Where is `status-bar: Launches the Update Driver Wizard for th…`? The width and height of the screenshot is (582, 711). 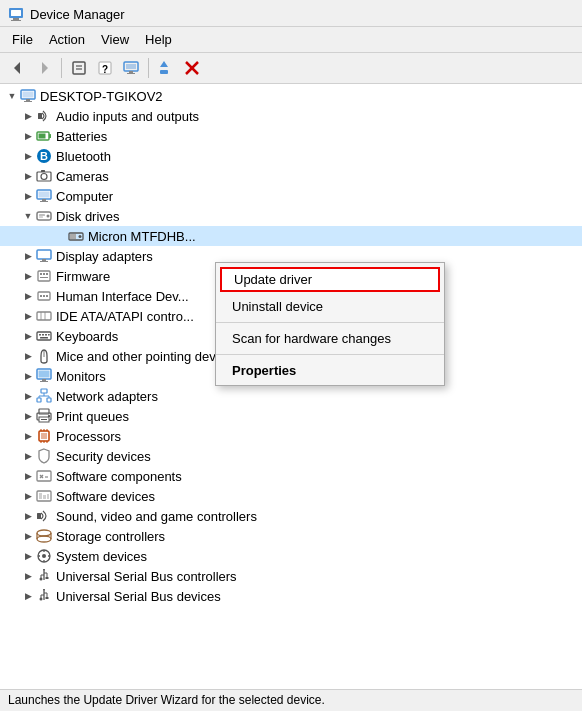 status-bar: Launches the Update Driver Wizard for th… is located at coordinates (291, 700).